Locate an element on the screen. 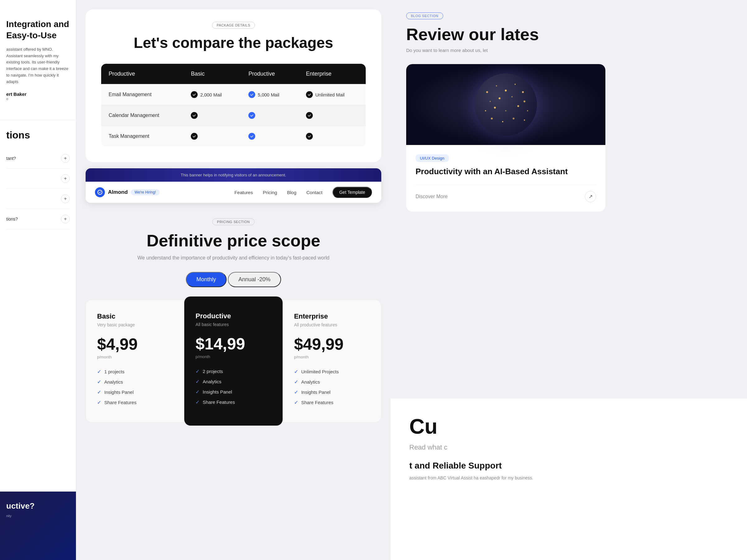 The height and width of the screenshot is (560, 747). enterprise-plan-price: $49,99 is located at coordinates (332, 344).